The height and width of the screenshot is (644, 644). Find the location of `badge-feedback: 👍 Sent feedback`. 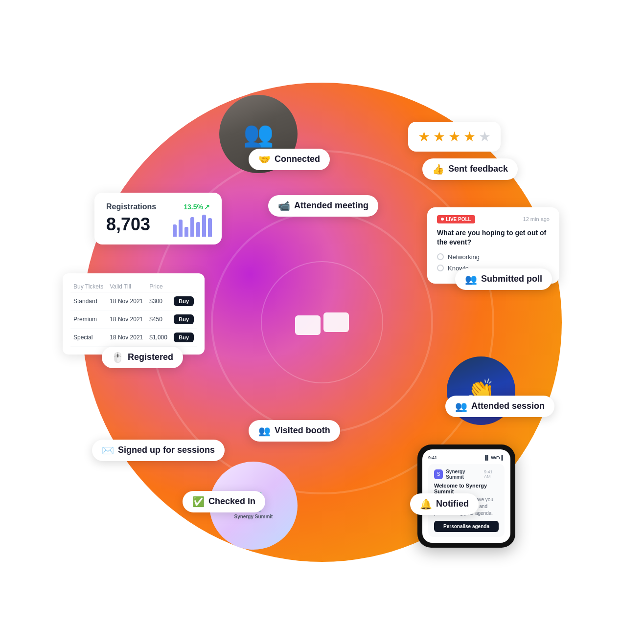

badge-feedback: 👍 Sent feedback is located at coordinates (470, 169).